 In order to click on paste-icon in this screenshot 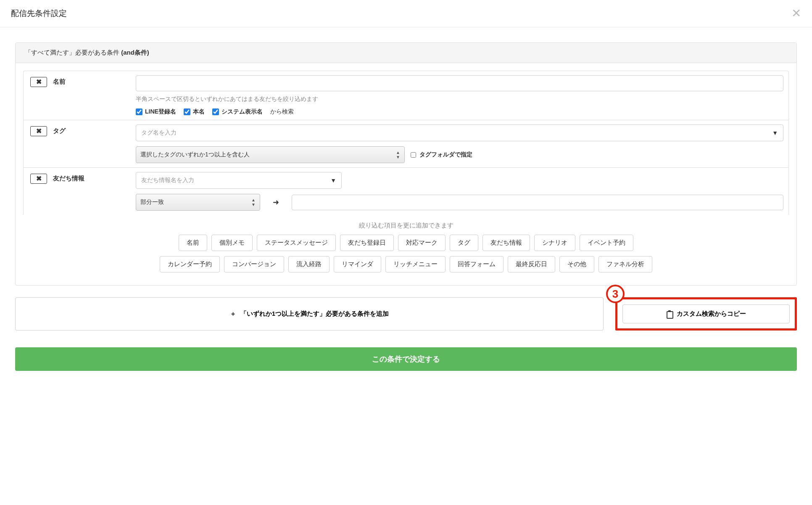, I will do `click(670, 314)`.